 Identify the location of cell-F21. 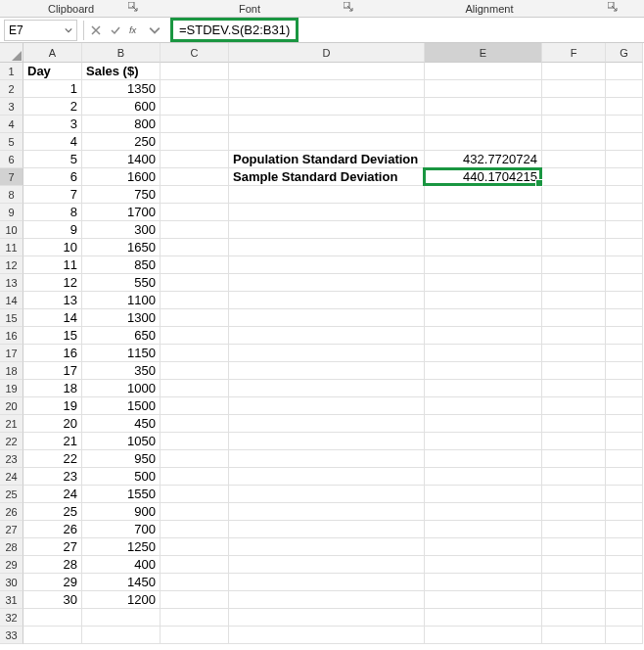
(574, 424).